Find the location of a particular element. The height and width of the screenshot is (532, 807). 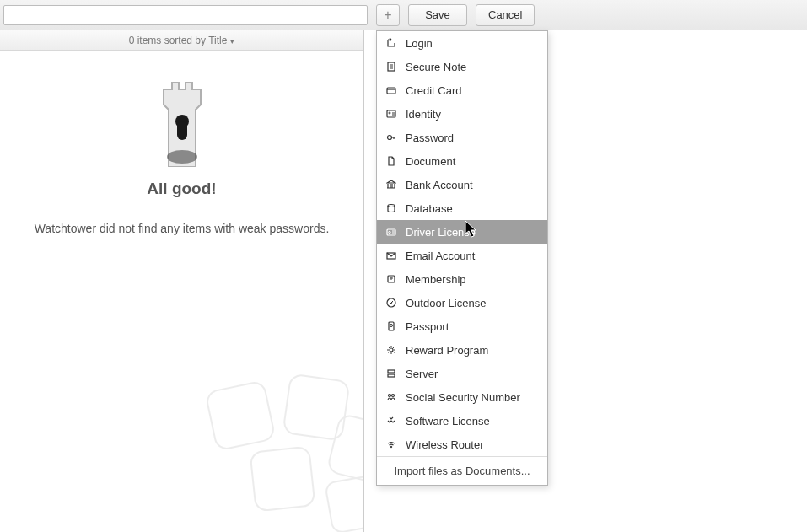

dropdown-item-password: Password is located at coordinates (462, 137).